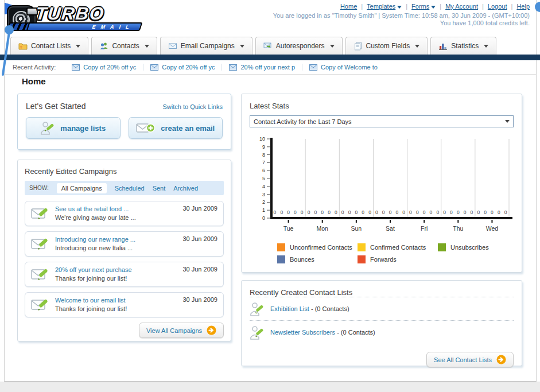  What do you see at coordinates (176, 128) in the screenshot?
I see `create-email-button: create an email` at bounding box center [176, 128].